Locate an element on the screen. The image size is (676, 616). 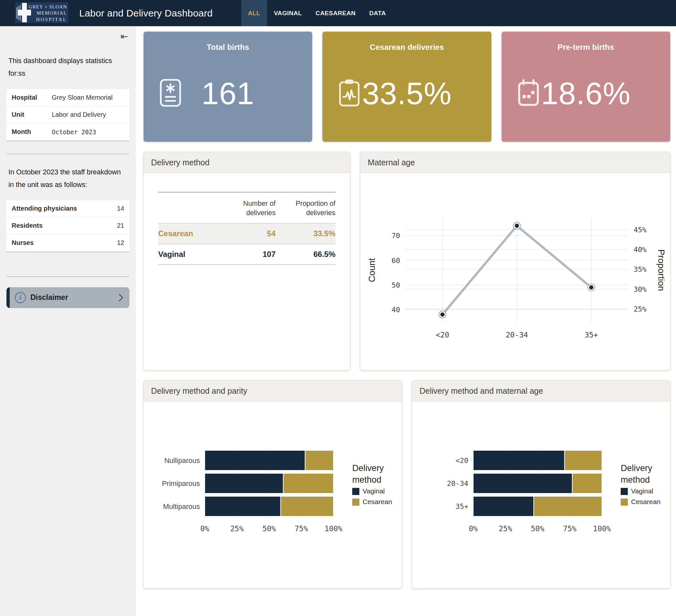
kpi-total-births: Total births 161 is located at coordinates (228, 87).